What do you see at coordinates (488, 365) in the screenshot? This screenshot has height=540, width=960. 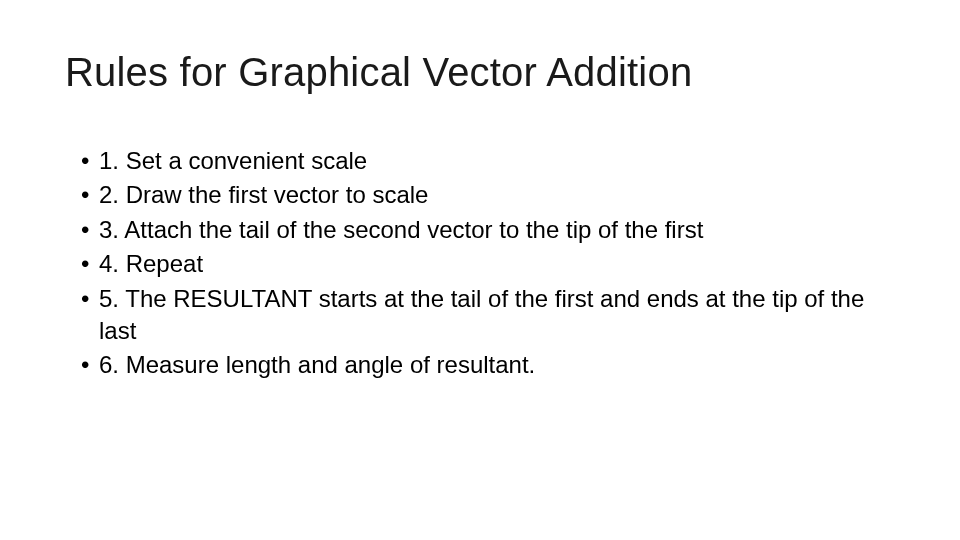 I see `list-item: 6. Measure length and angle of resultant…` at bounding box center [488, 365].